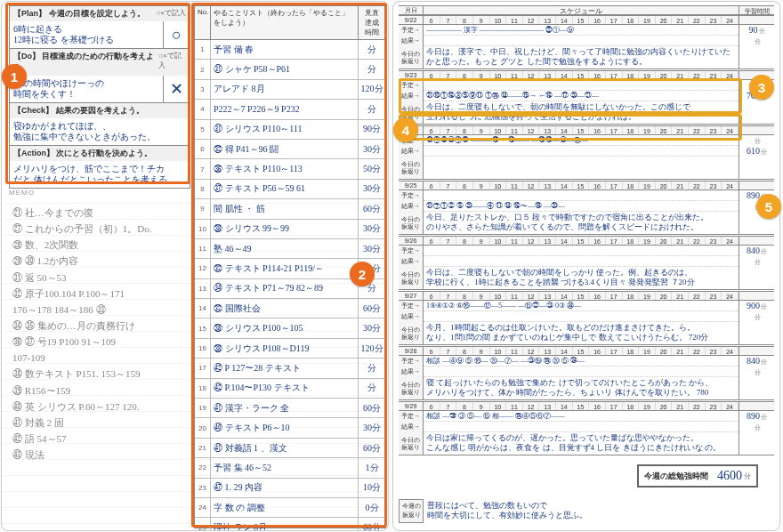 This screenshot has height=532, width=783. What do you see at coordinates (203, 23) in the screenshot?
I see `todo-head-no: No.` at bounding box center [203, 23].